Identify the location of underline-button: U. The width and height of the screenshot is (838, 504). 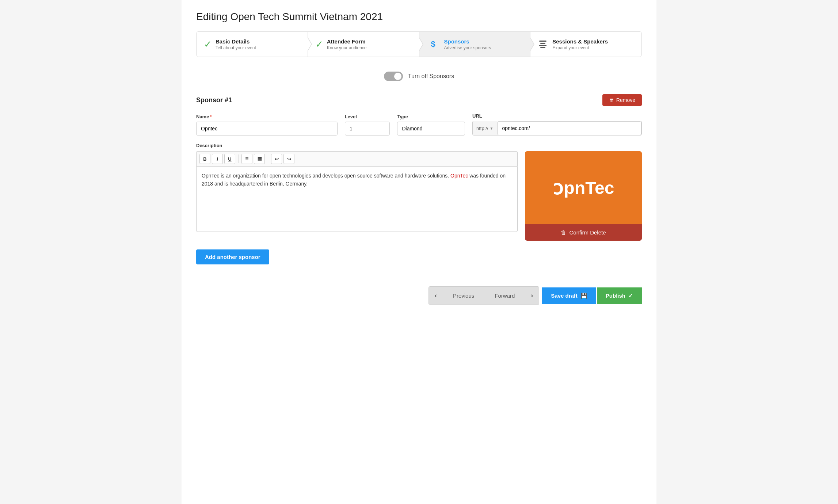
(230, 159).